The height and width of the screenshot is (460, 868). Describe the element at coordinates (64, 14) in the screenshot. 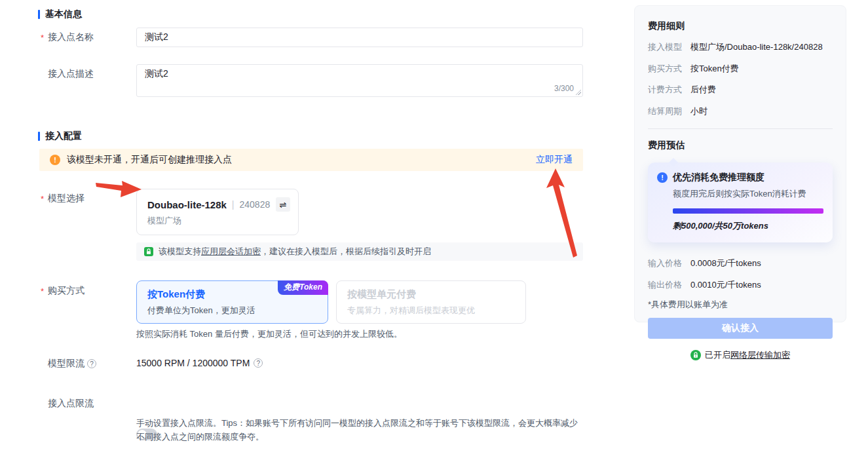

I see `section-title: 基本信息` at that location.